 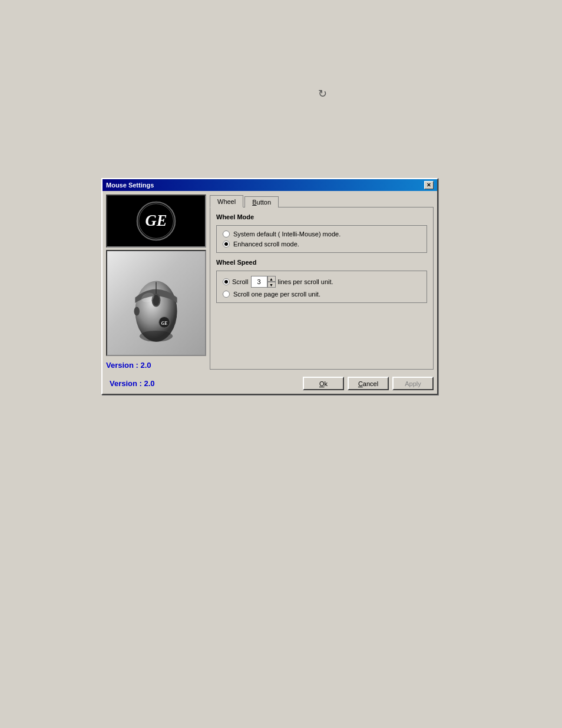 I want to click on apply-button: Apply, so click(x=413, y=383).